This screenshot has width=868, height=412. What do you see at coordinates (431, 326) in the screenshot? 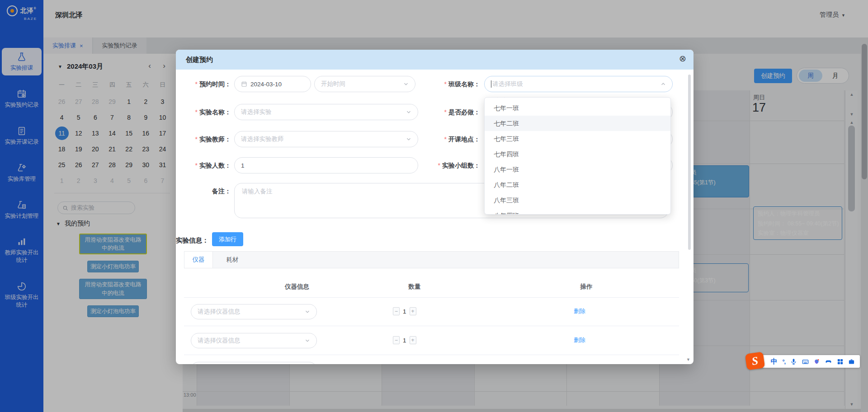
I see `equipment-table-body: 请选择仪器信息−1+删除请选择仪器信息−1+删除` at bounding box center [431, 326].